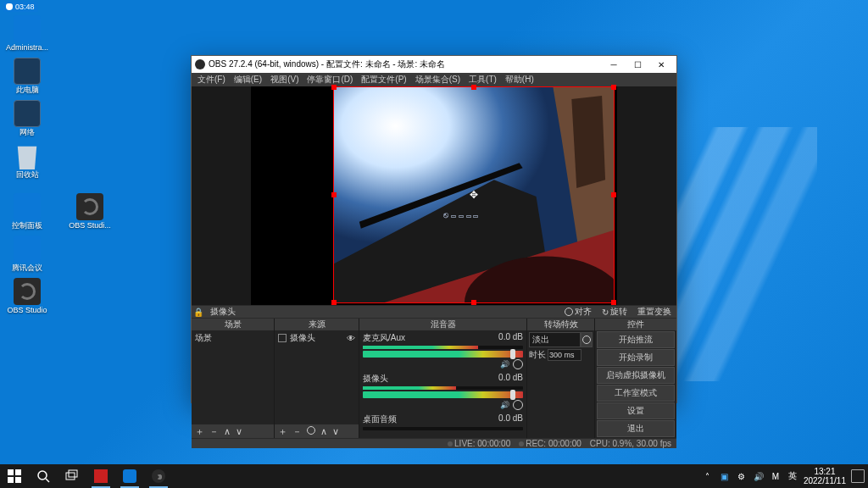 This screenshot has width=868, height=488. Describe the element at coordinates (27, 48) in the screenshot. I see `icon-label: Administra...` at that location.